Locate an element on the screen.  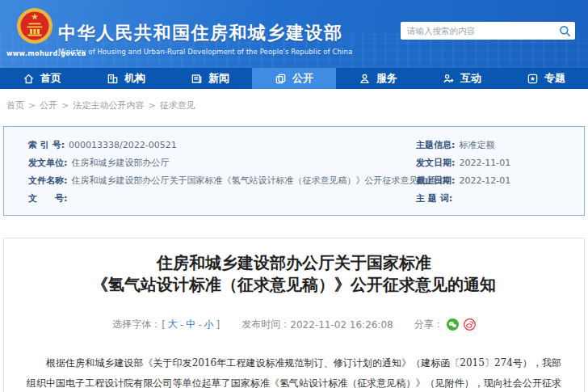
search-box is located at coordinates (488, 31).